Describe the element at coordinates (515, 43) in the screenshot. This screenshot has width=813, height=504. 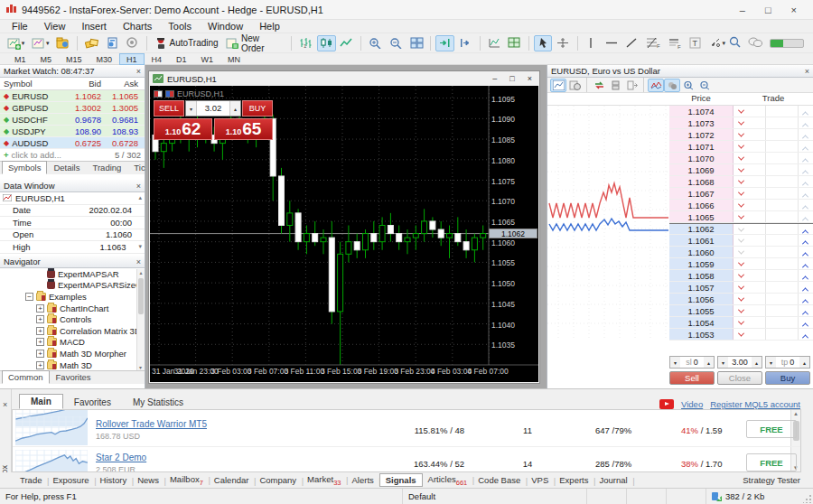
I see `templates-button` at that location.